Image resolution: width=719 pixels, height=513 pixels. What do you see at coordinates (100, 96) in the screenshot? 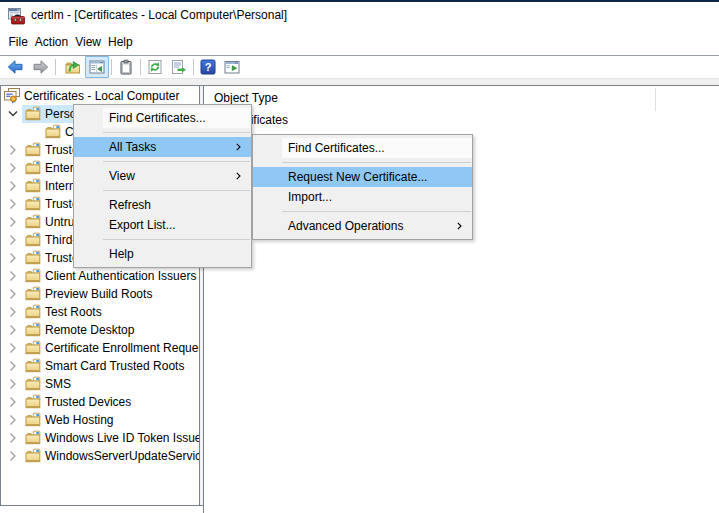
I see `tree-item-certificates-local-computer: Certificates - Local Computer` at bounding box center [100, 96].